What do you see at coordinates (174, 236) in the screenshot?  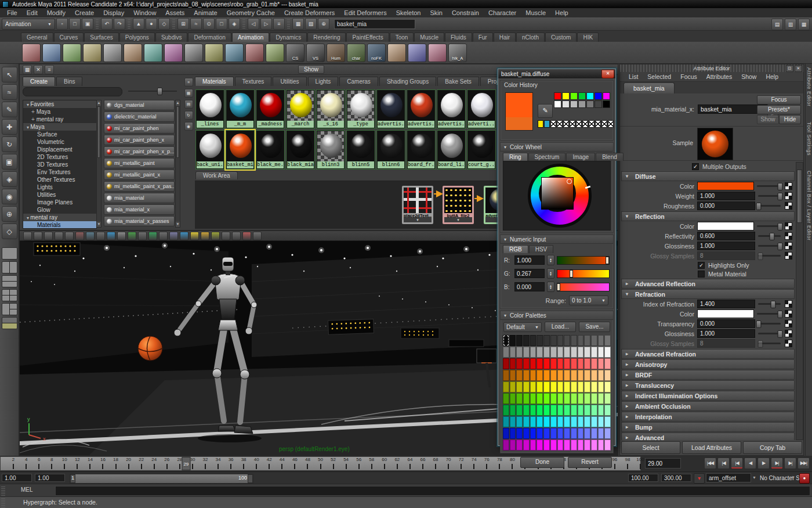 I see `shaded-mode-icon` at bounding box center [174, 236].